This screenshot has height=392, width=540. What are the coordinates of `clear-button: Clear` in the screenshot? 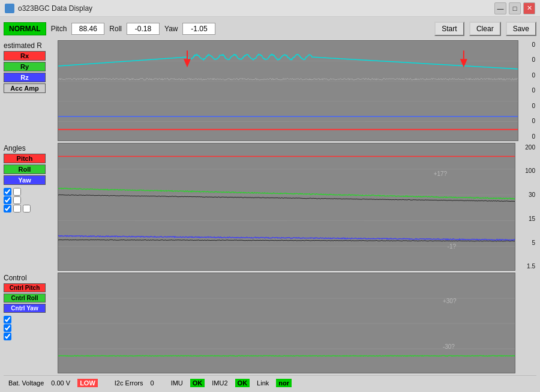 It's located at (485, 29).